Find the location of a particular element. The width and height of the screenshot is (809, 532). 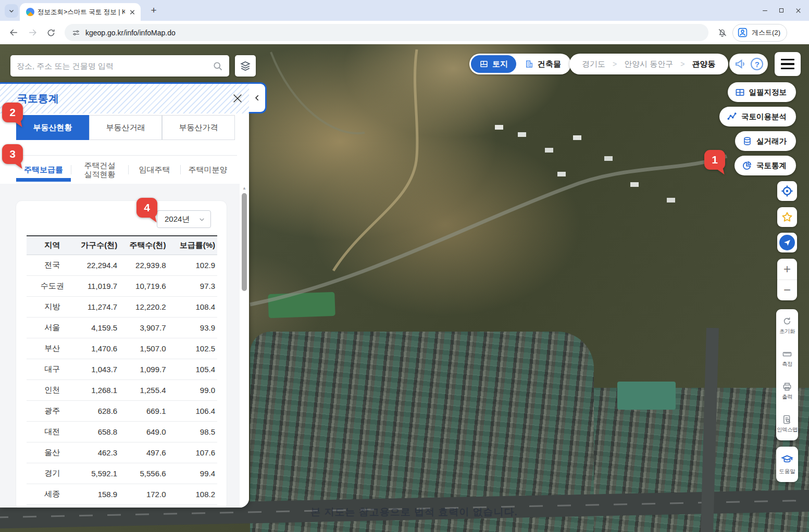

indexmap-button: 인덱스맵 is located at coordinates (787, 424).